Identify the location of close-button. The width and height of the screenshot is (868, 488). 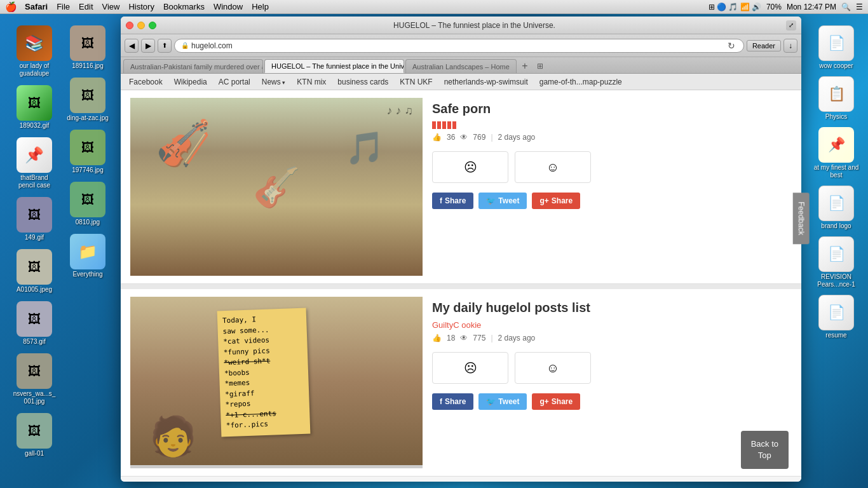
(130, 25).